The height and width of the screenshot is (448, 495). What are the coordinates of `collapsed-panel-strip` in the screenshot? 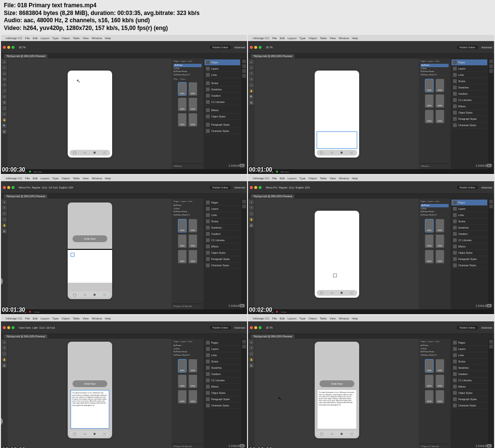 It's located at (491, 114).